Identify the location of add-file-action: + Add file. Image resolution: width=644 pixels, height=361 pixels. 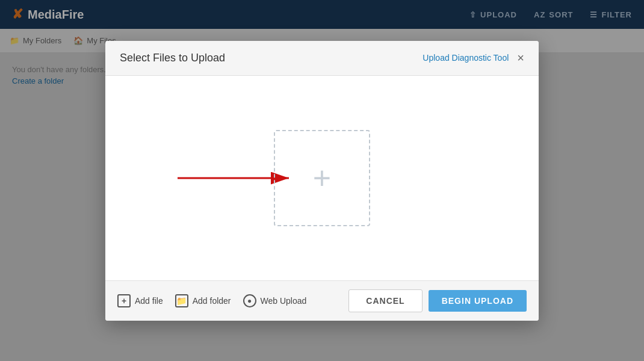
(140, 301).